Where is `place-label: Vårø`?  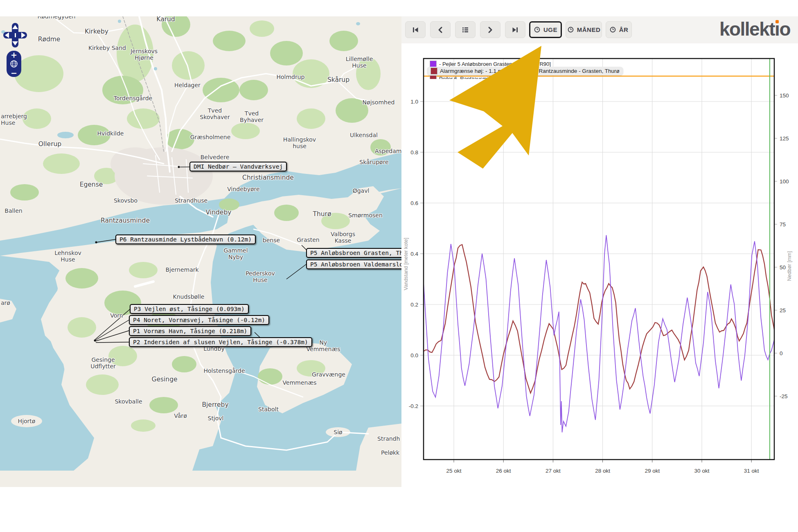
place-label: Vårø is located at coordinates (180, 416).